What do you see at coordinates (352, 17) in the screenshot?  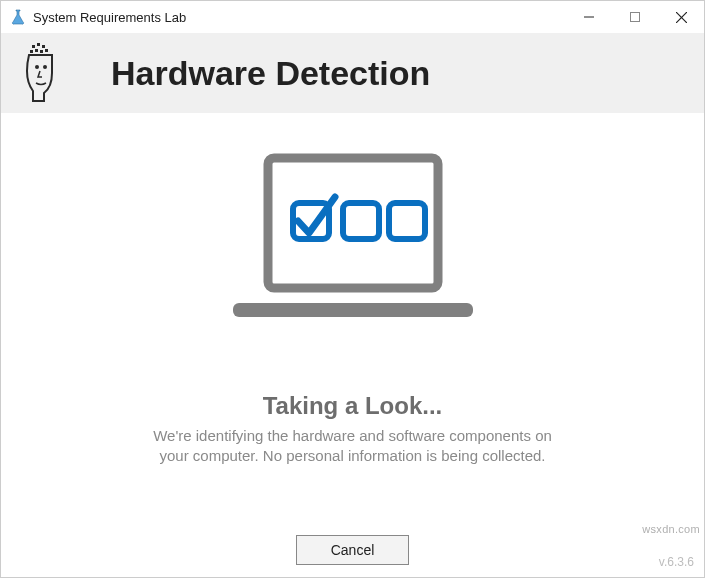 I see `titlebar: System Requirements Lab` at bounding box center [352, 17].